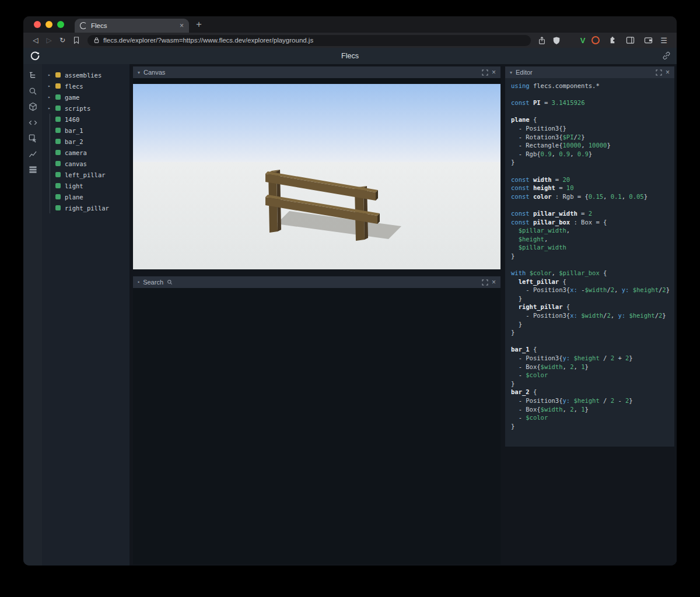 The image size is (700, 597). What do you see at coordinates (593, 138) in the screenshot?
I see `code-line: - Rotation3{$PI/2}` at bounding box center [593, 138].